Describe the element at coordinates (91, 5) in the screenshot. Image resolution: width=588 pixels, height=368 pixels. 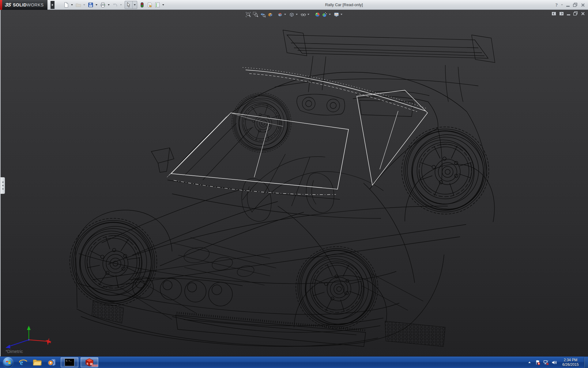
I see `save-button` at that location.